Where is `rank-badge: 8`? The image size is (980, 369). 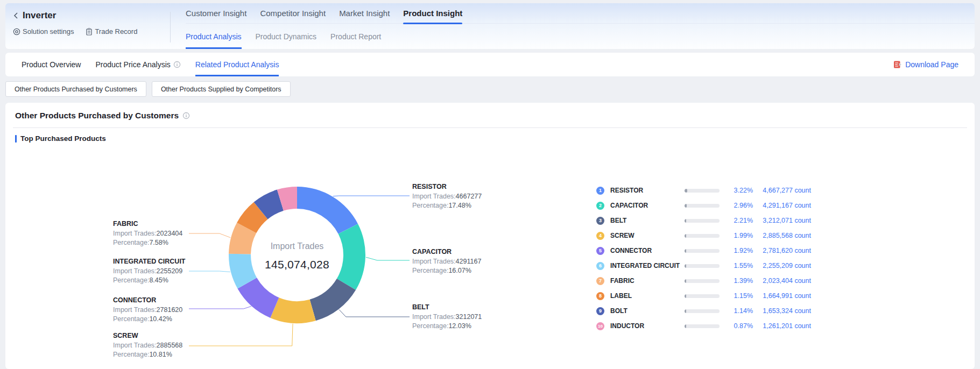 rank-badge: 8 is located at coordinates (601, 296).